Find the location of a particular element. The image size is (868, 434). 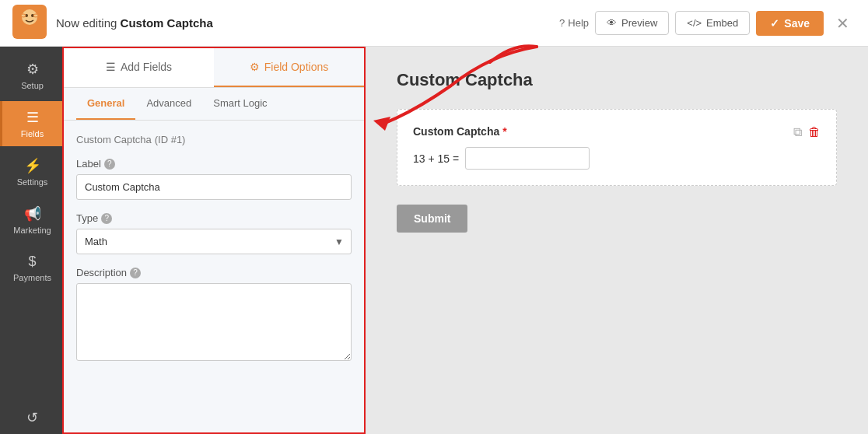

sub-tab-advanced: Advanced is located at coordinates (169, 104).